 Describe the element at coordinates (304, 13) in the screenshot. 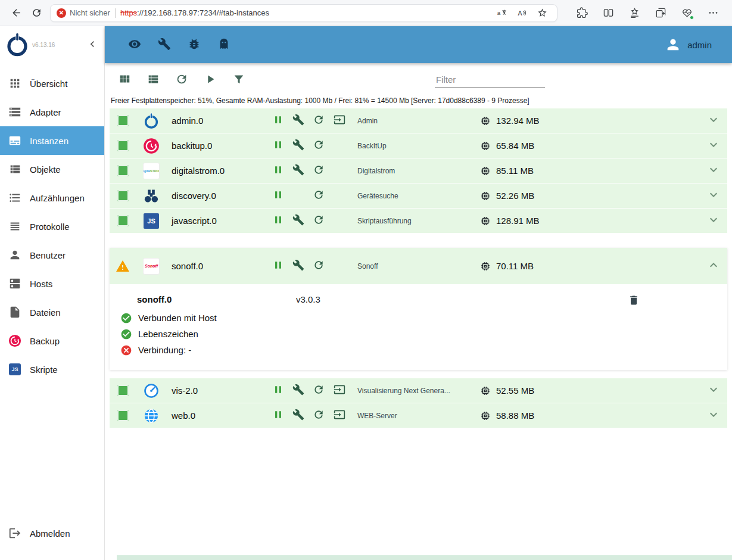

I see `address-bar: ✕ Nicht sicher https://192.168.178.97:72…` at that location.